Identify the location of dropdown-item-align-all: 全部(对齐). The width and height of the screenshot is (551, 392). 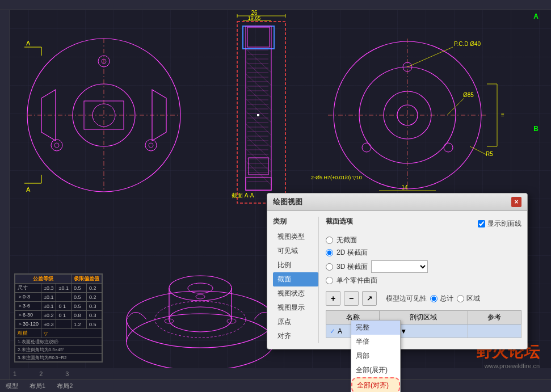
(376, 385).